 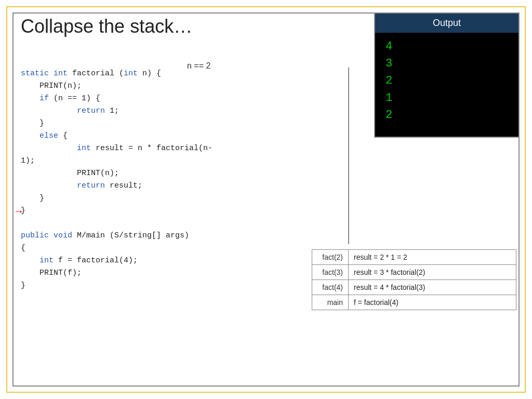 I want to click on table-row: fact(2)result = 2 * 1 = 2, so click(x=415, y=258).